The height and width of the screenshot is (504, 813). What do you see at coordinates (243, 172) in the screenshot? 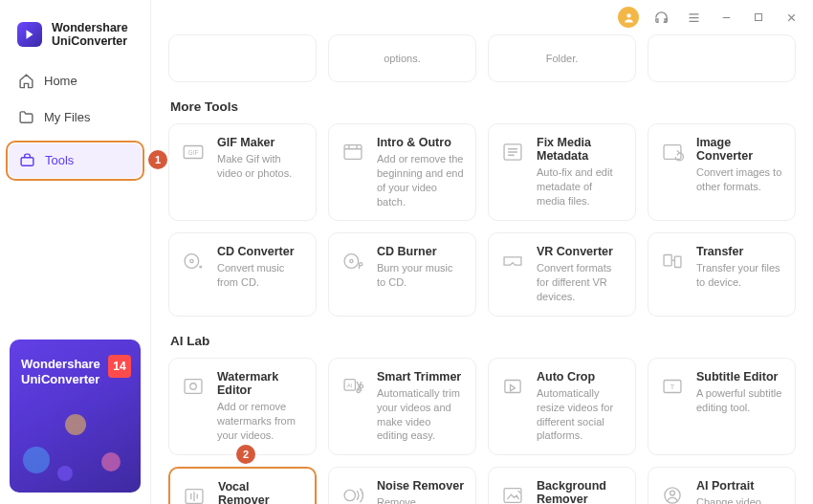
I see `tool-card-gif-maker: GIF GIF Maker Make Gif with video or pho…` at bounding box center [243, 172].